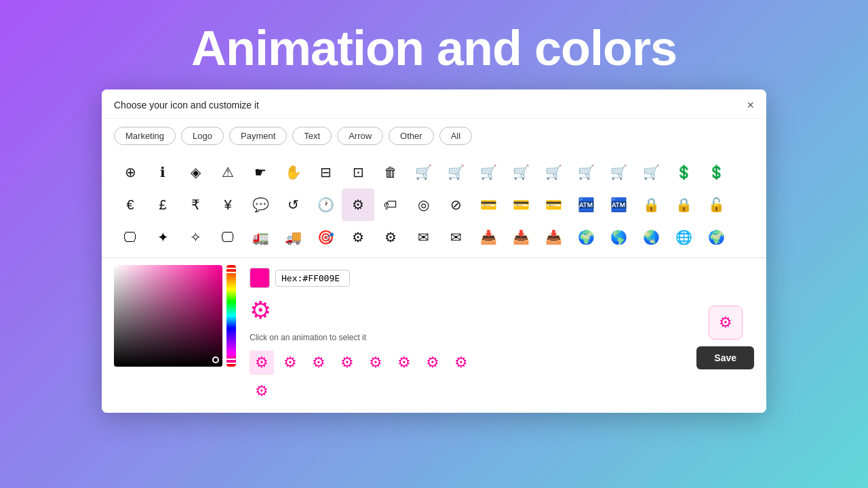 The image size is (868, 488). Describe the element at coordinates (262, 363) in the screenshot. I see `anim-variant-1: ⚙` at that location.